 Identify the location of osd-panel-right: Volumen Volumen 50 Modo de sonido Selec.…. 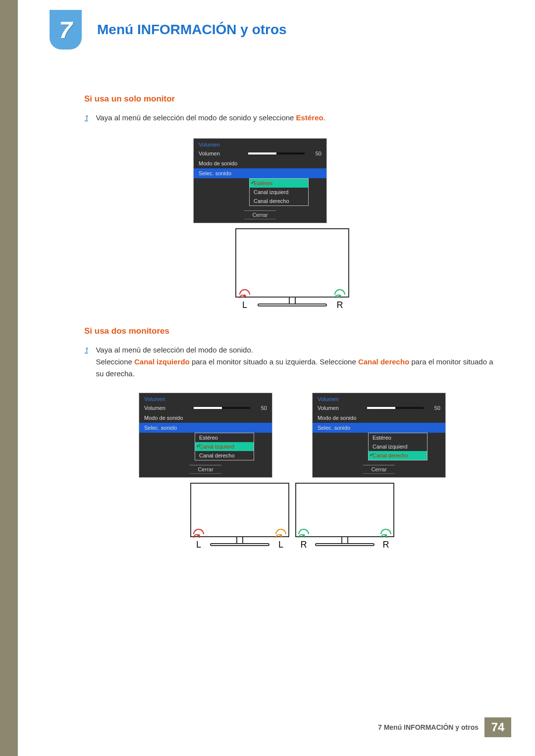
(379, 435).